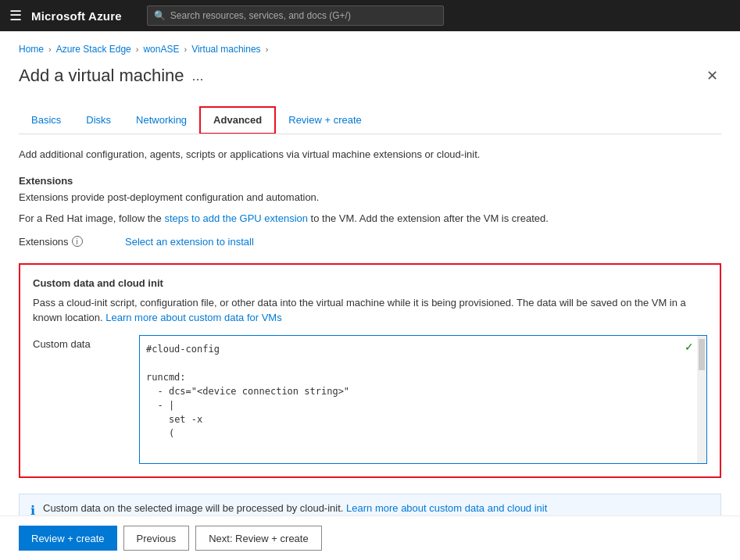  I want to click on tab-description: Add additional configuration, agents, sc…, so click(370, 155).